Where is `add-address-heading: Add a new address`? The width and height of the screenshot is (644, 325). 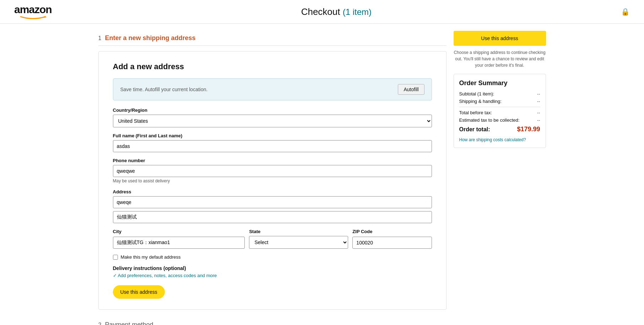
add-address-heading: Add a new address is located at coordinates (272, 67).